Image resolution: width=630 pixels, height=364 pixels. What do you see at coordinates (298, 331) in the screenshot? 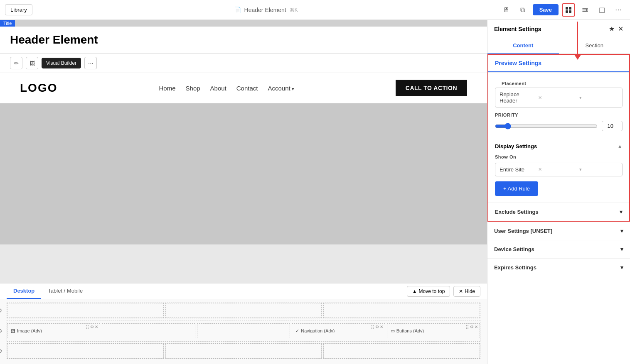
I see `nav-adv-icon: ✓` at bounding box center [298, 331].